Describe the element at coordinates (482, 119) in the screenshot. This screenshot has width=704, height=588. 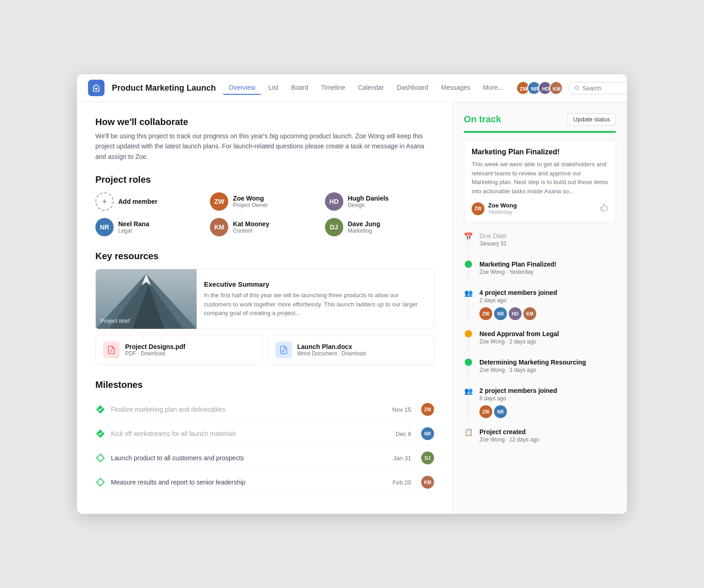
I see `status-label: On track` at that location.